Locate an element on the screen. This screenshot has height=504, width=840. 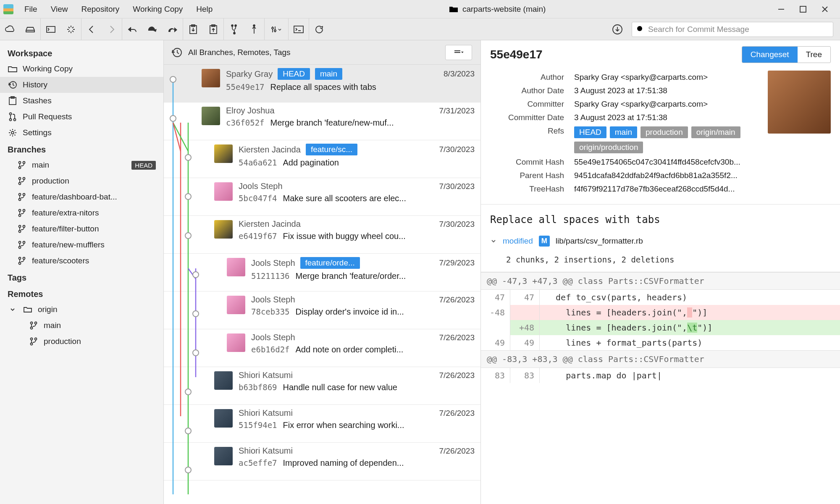
branch-item: production is located at coordinates (81, 181).